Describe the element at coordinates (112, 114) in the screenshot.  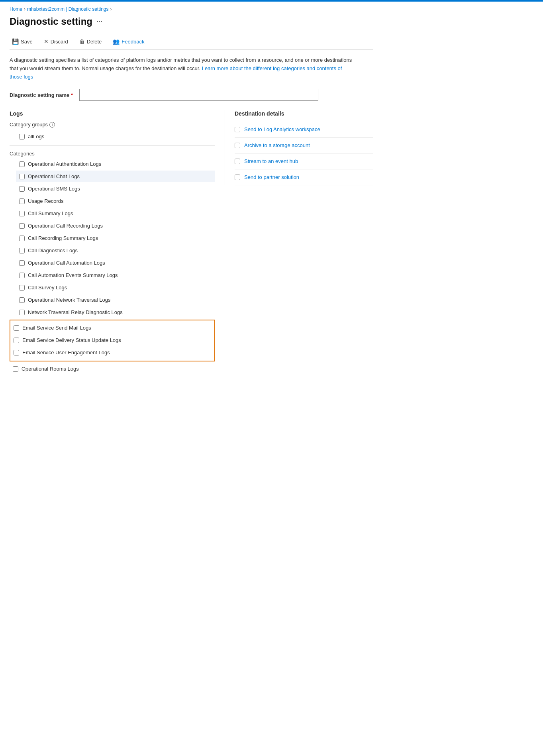
I see `logs-section-title: Logs` at that location.